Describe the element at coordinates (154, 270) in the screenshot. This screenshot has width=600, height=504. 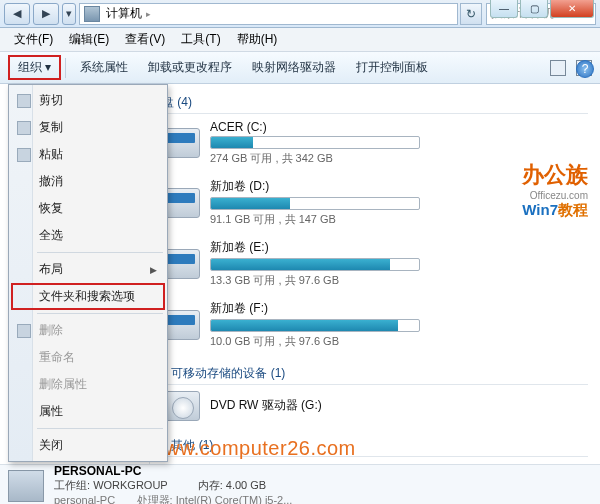
I see `submenu-arrow-icon: ▶` at that location.